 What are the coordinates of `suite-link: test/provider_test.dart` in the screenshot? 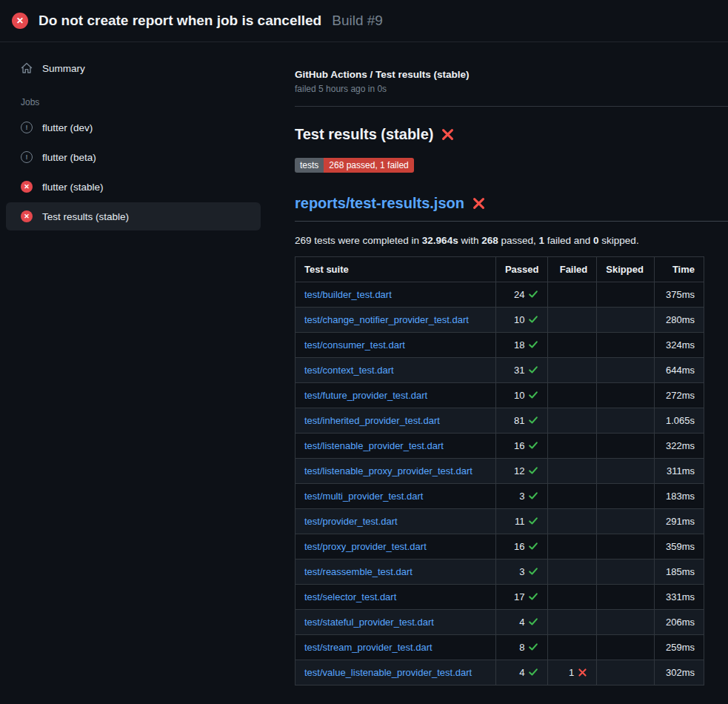 It's located at (351, 522).